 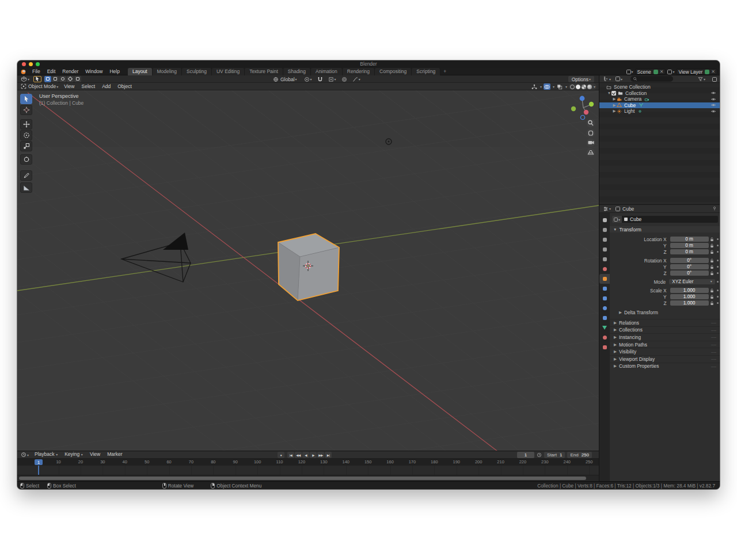 What do you see at coordinates (572, 87) in the screenshot?
I see `shading-wireframe-icon` at bounding box center [572, 87].